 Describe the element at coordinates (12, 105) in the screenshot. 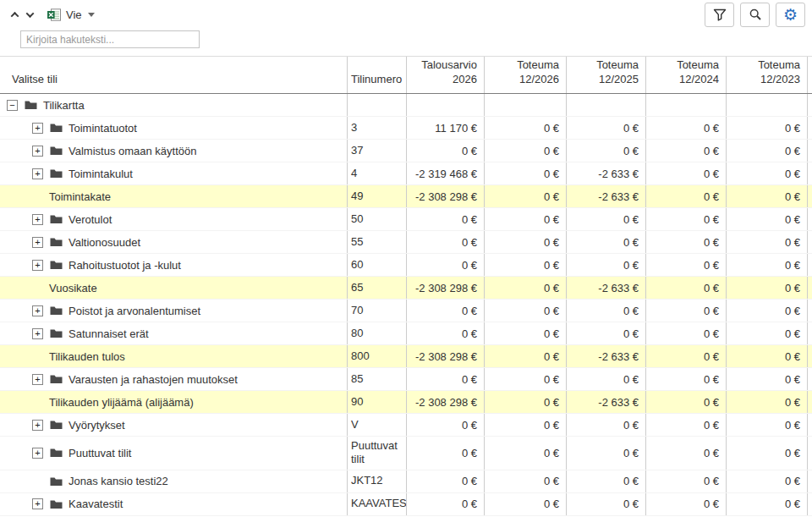

I see `collapse-icon: −` at that location.